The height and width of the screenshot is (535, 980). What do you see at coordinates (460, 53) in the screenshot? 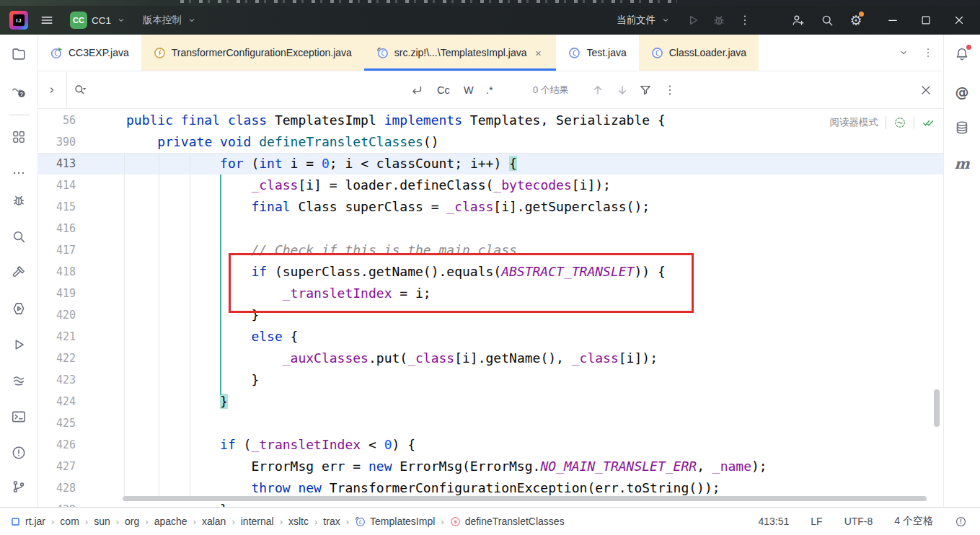
I see `editor-tab: Csrc.zip!\...\TemplatesImpl.java×` at bounding box center [460, 53].